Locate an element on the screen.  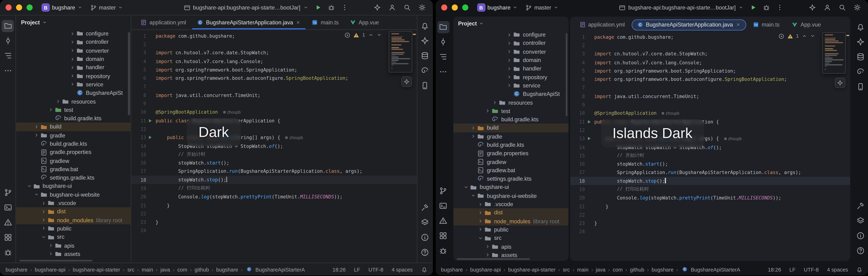
tree-horizontal-scrollbar is located at coordinates (56, 260).